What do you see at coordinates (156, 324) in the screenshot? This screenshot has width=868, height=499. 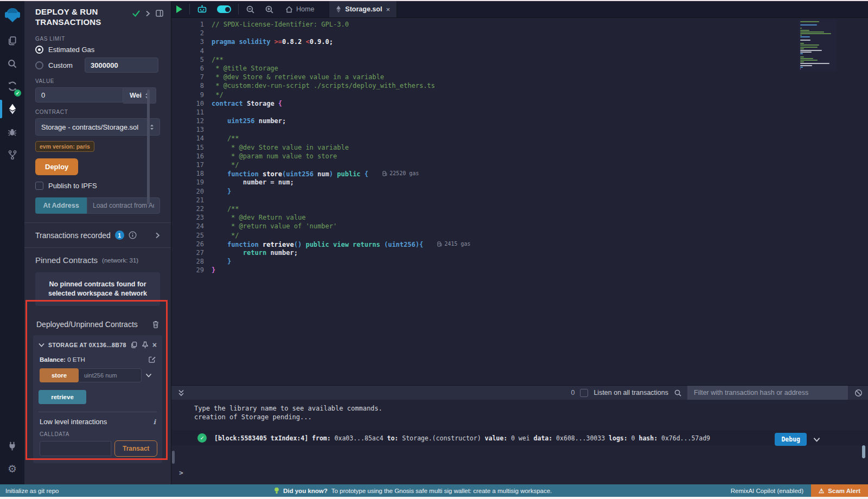 I see `trash-icon` at bounding box center [156, 324].